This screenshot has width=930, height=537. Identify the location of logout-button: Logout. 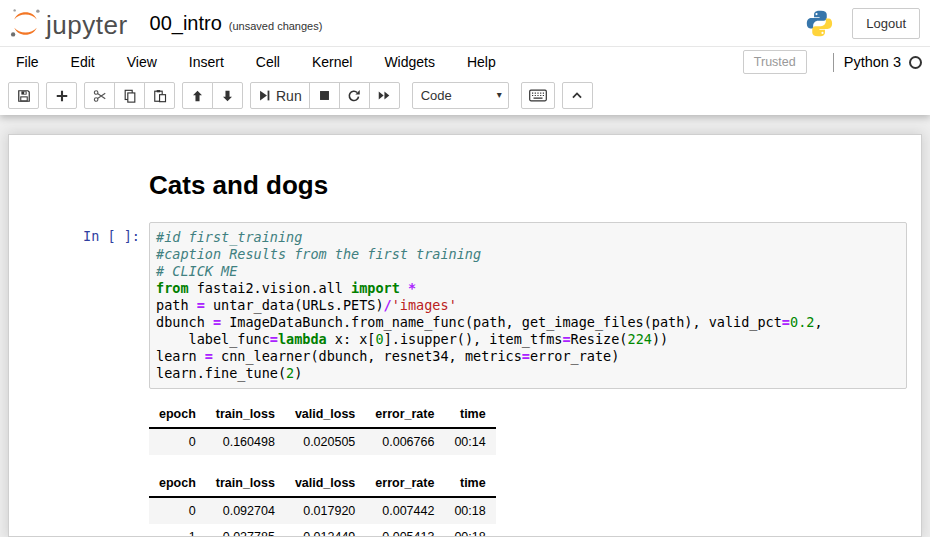
(886, 24).